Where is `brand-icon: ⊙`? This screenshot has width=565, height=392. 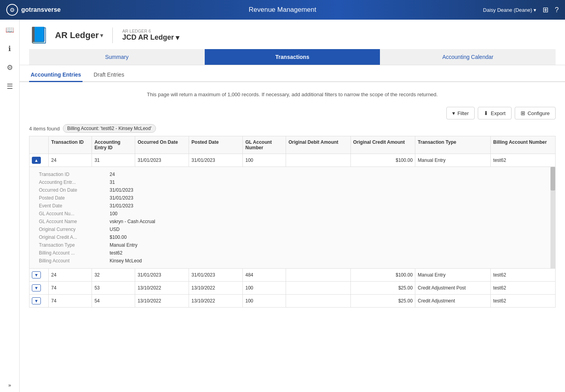
brand-icon: ⊙ is located at coordinates (12, 10).